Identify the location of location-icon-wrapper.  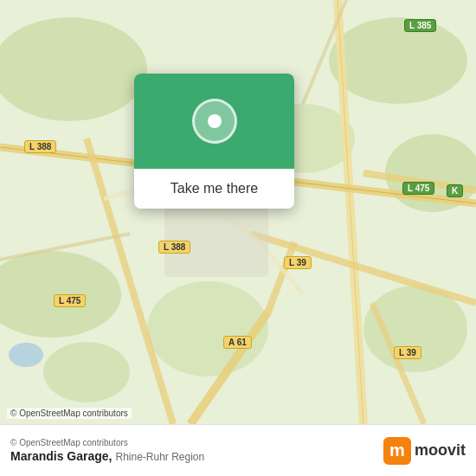
(215, 121).